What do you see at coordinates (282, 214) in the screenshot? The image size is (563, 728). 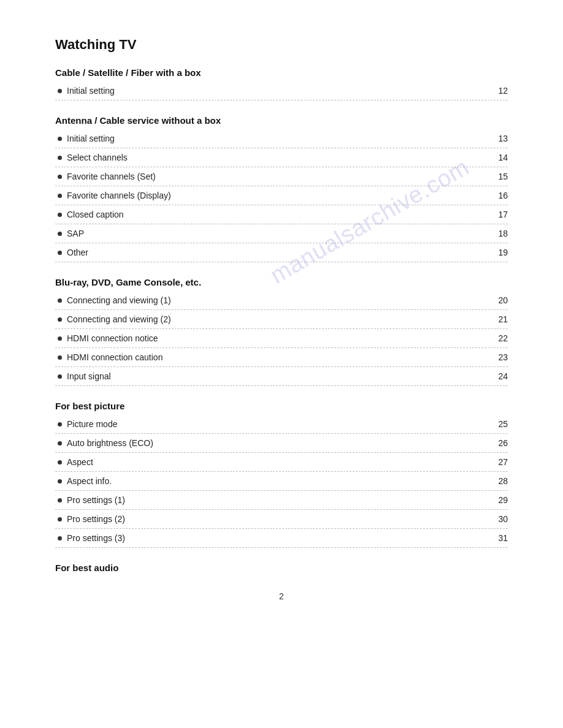 I see `toc-item: Closed caption17` at bounding box center [282, 214].